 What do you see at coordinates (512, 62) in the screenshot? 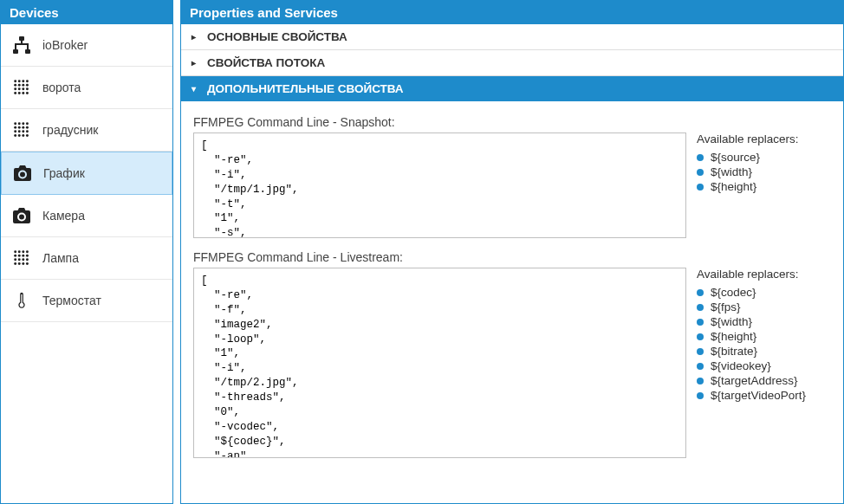
I see `accordion-header-stream: ▸ СВОЙСТВА ПОТОКА` at bounding box center [512, 62].